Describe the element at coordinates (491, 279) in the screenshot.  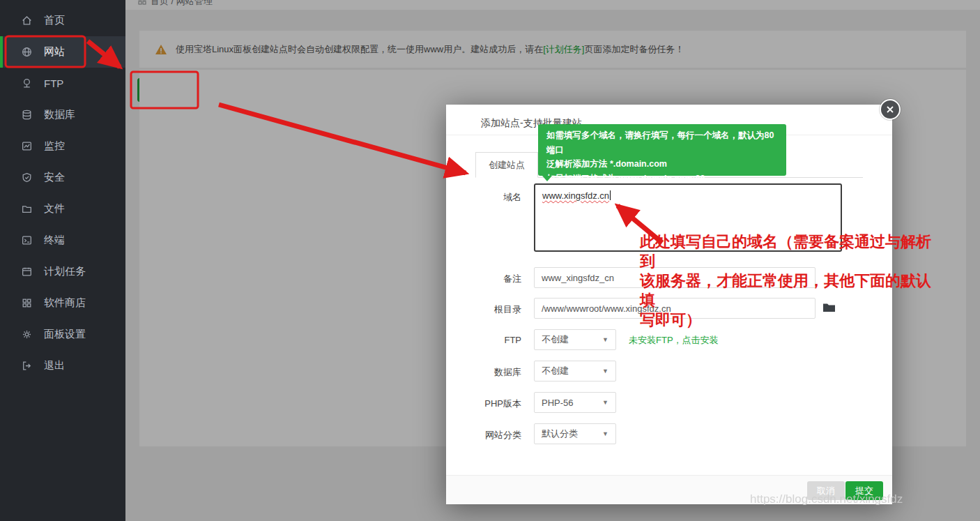
I see `note-label: 备注` at that location.